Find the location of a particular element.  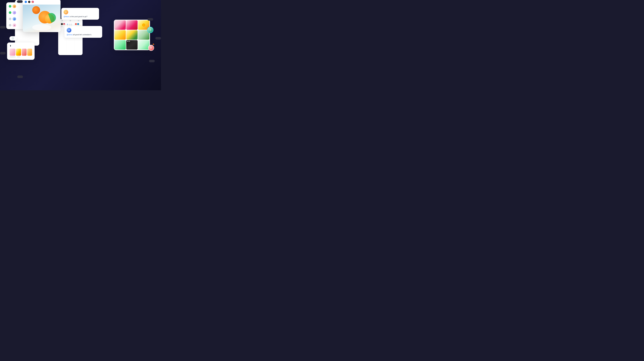

x-icon: ✕ is located at coordinates (29, 2).